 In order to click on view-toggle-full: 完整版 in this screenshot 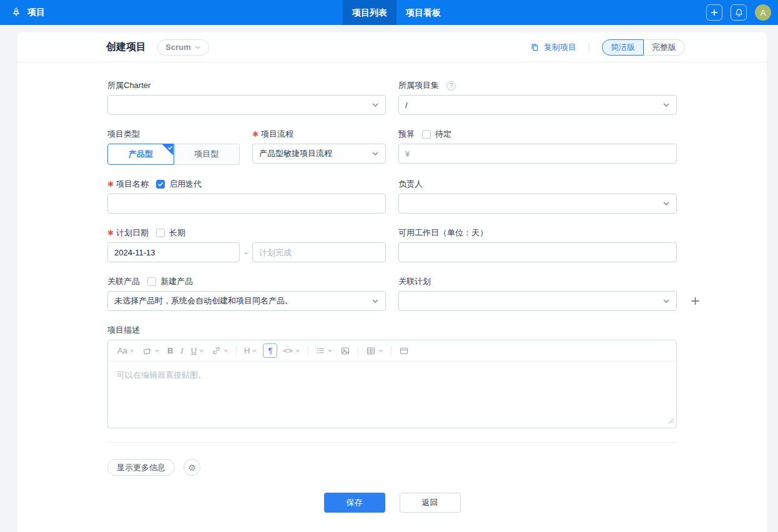, I will do `click(664, 47)`.